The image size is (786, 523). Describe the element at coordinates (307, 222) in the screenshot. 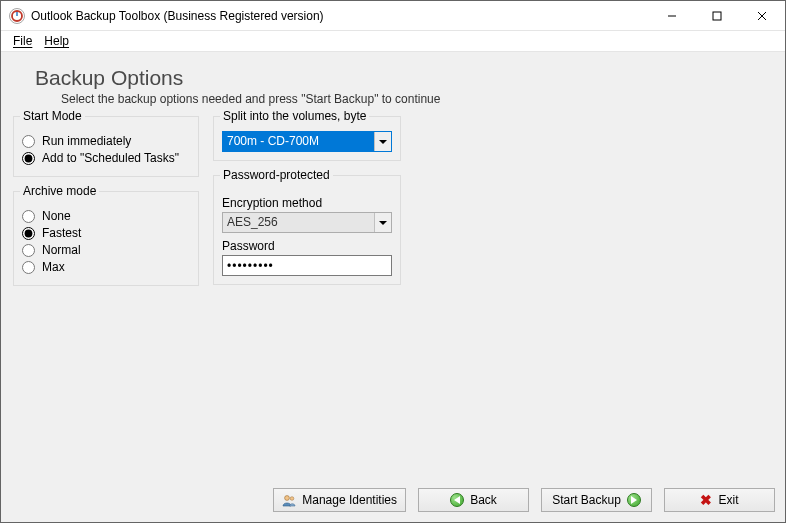

I see `encryption-combo: AES_256` at that location.